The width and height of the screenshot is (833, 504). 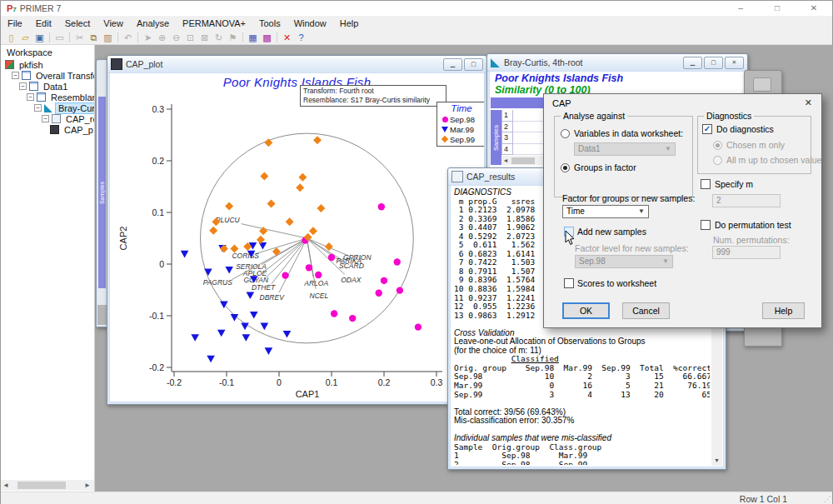 What do you see at coordinates (253, 38) in the screenshot?
I see `worksheet-icon: ▦` at bounding box center [253, 38].